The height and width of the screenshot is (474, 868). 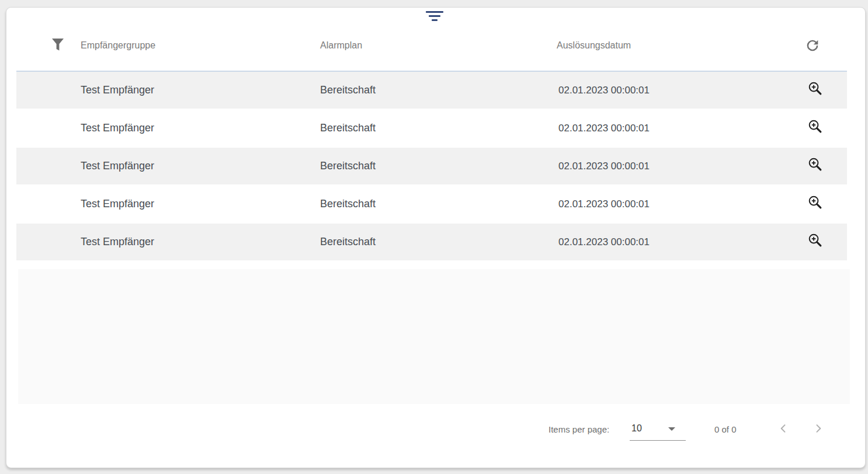 I want to click on filter-button, so click(x=58, y=46).